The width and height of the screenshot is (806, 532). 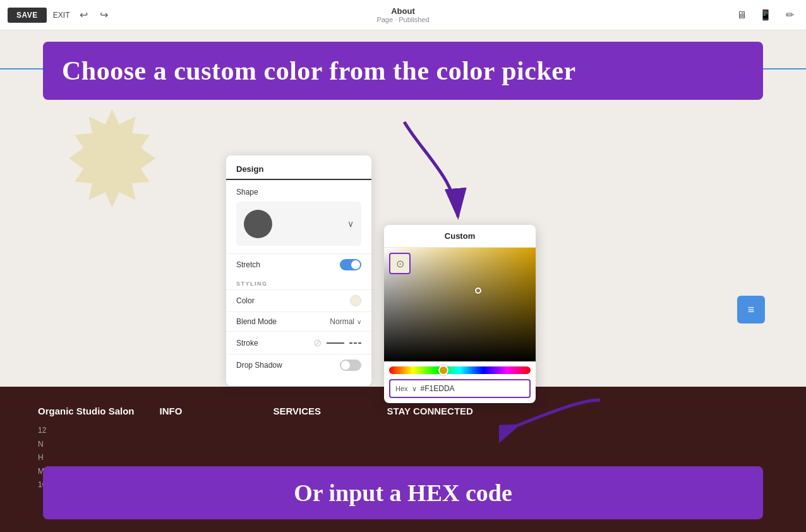 What do you see at coordinates (299, 342) in the screenshot?
I see `stroke-row: Stroke ⊘` at bounding box center [299, 342].